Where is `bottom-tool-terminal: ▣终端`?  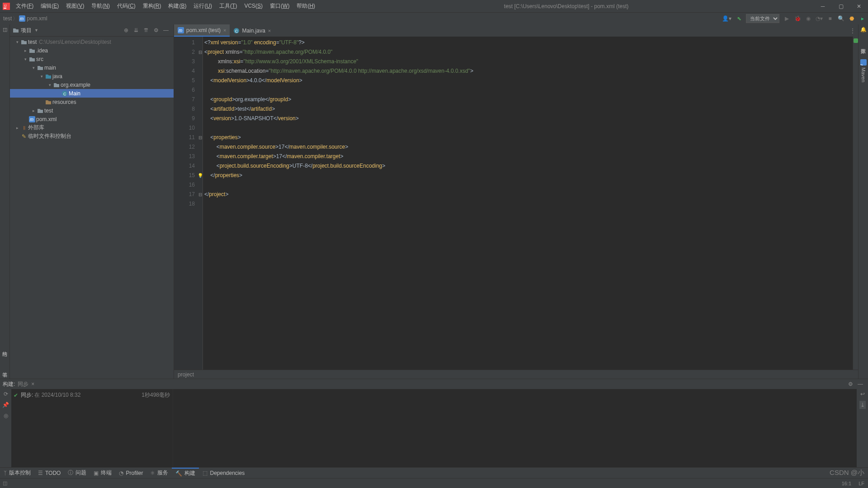
bottom-tool-terminal: ▣终端 is located at coordinates (103, 473).